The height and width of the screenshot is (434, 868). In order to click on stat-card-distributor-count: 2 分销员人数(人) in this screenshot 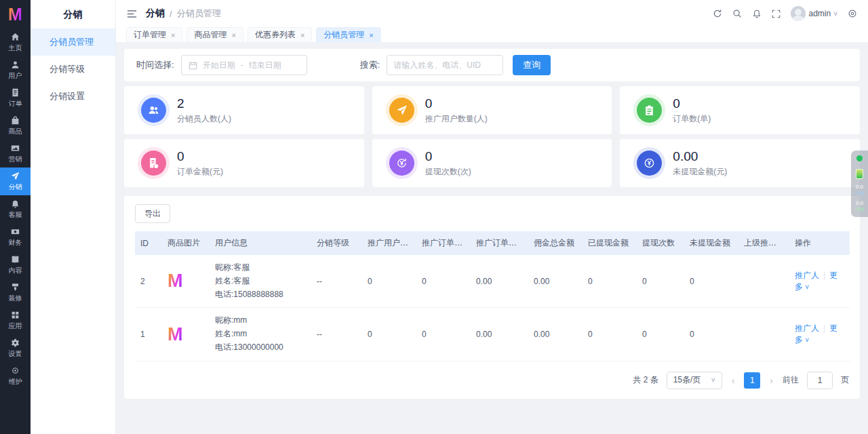, I will do `click(244, 110)`.